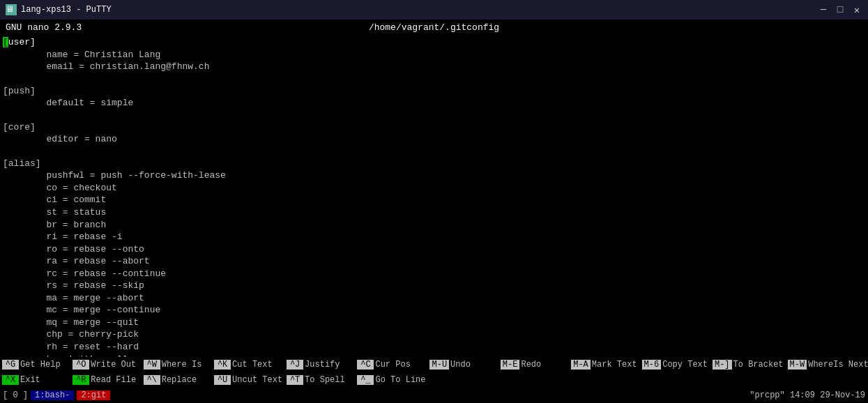 The image size is (868, 403). I want to click on shortcut-key: ^T, so click(295, 380).